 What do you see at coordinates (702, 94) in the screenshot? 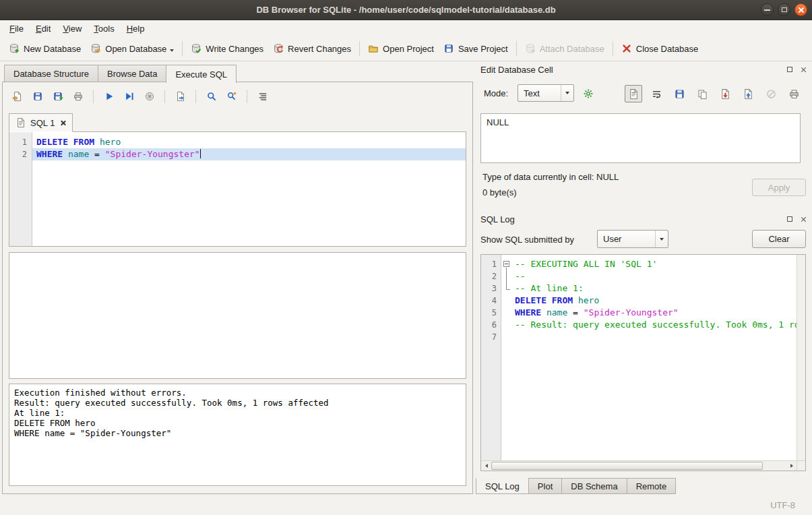
I see `copy-cell-button` at bounding box center [702, 94].